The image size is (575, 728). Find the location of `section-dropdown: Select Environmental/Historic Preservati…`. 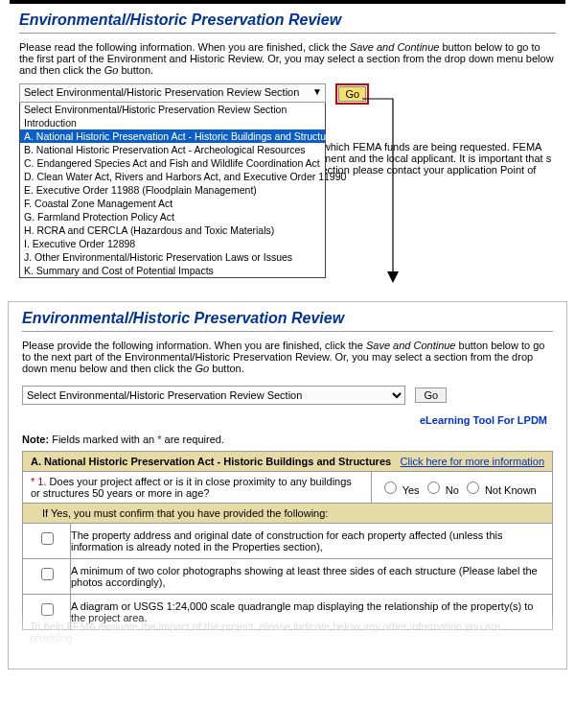

section-dropdown: Select Environmental/Historic Preservati… is located at coordinates (214, 395).